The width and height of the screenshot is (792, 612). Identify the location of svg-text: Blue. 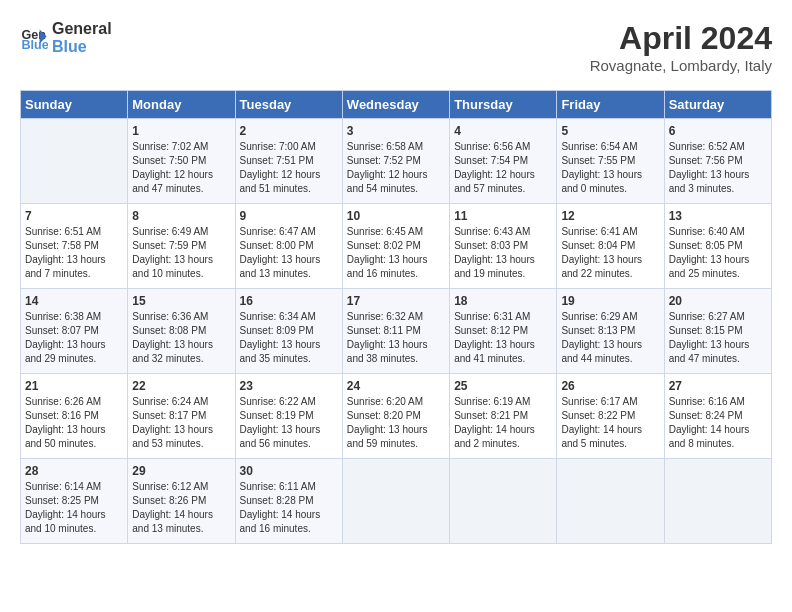
(34, 45).